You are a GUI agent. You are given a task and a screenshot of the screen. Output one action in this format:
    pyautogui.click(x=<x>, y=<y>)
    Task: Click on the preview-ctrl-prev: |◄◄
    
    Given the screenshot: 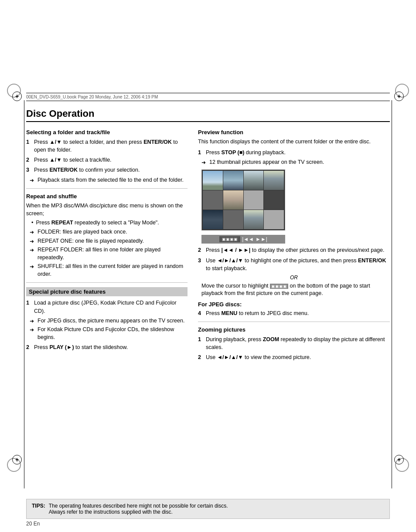 What is the action you would take?
    pyautogui.click(x=248, y=239)
    